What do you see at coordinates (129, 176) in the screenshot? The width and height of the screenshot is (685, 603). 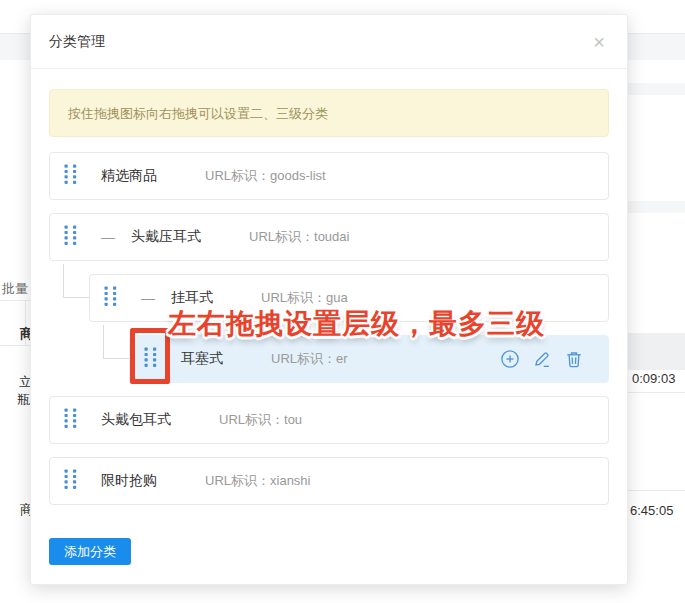 I see `category-name: 精选商品` at bounding box center [129, 176].